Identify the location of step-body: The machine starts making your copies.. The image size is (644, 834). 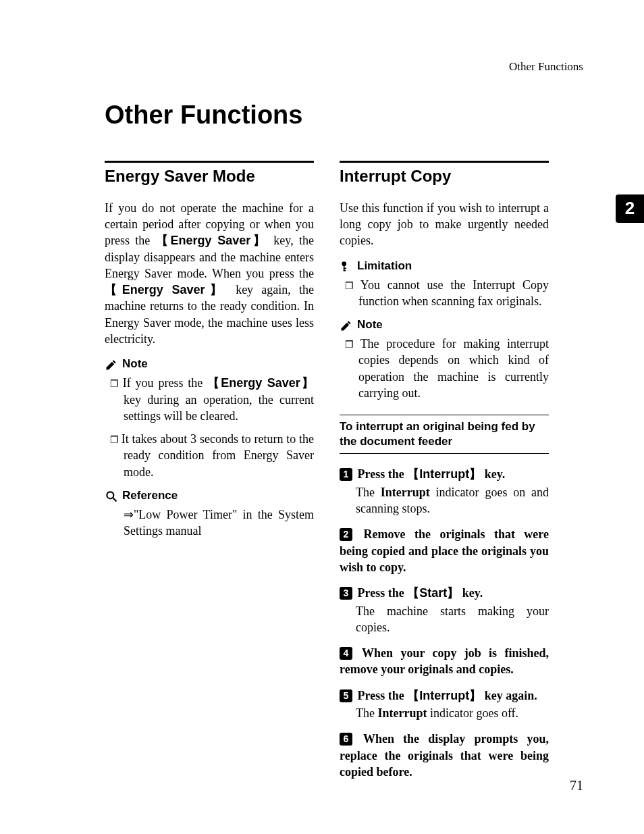
(444, 620).